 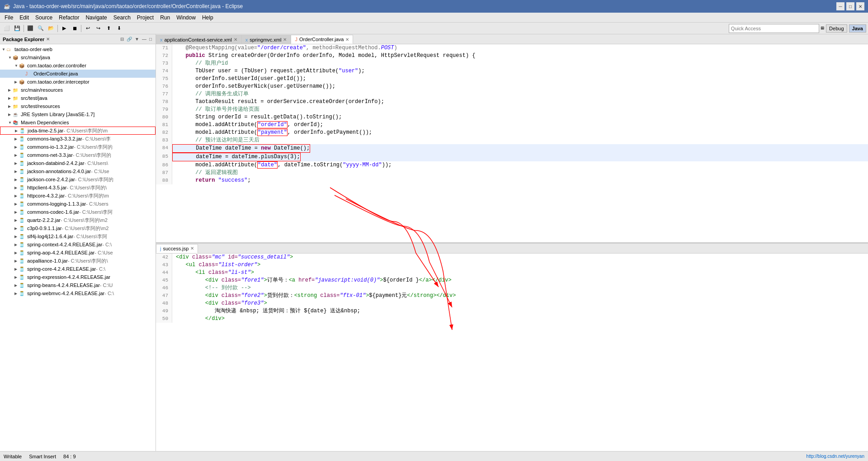 I want to click on tree-item-springcore: ▶ 🫙 spring-core-4.2.4.RELEASE.jar - C:\, so click(x=78, y=269).